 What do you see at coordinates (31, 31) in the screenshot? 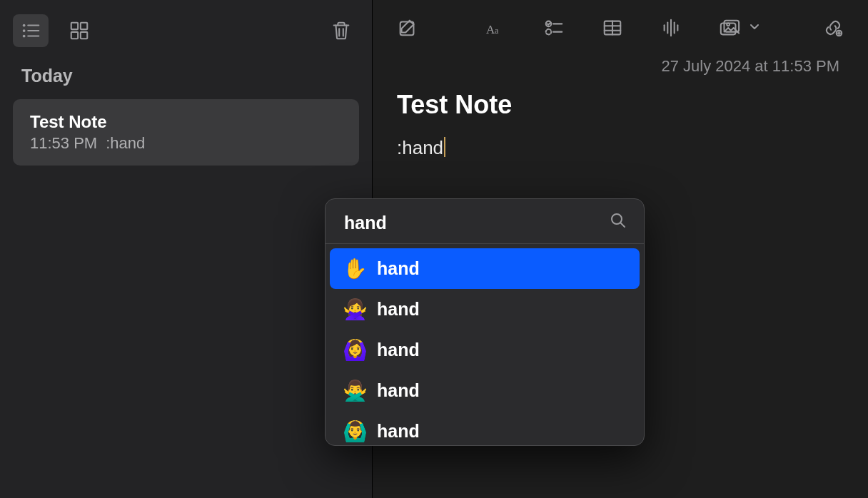
I see `list-view-button` at bounding box center [31, 31].